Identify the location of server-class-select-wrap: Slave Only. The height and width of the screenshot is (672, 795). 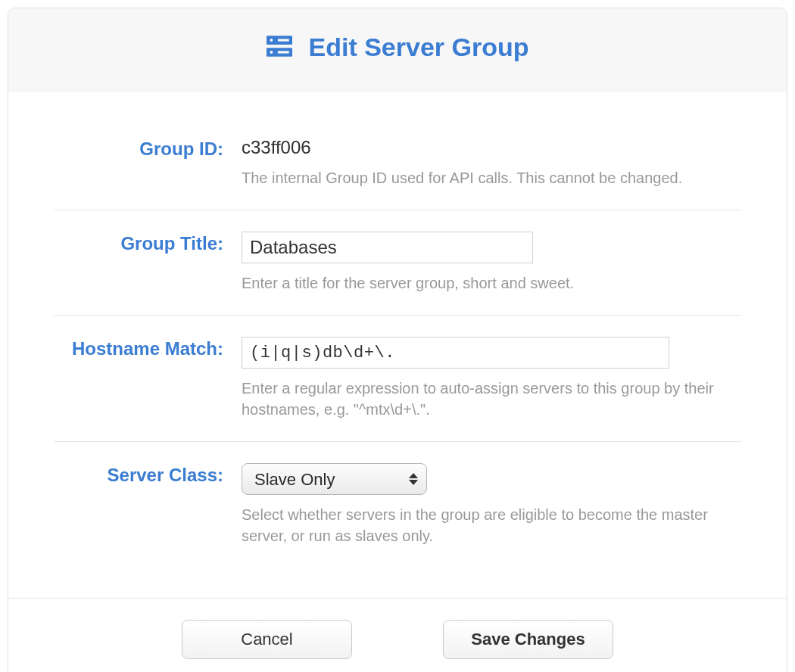
(335, 479).